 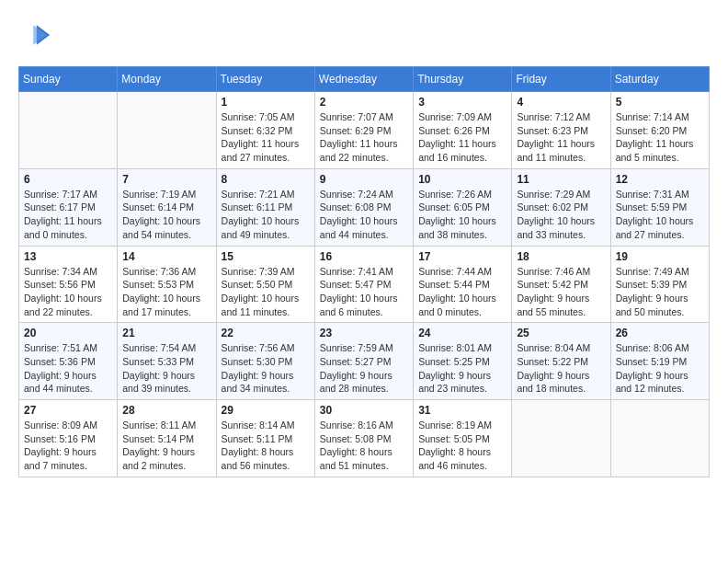 I want to click on day-info: Sunrise: 7:51 AMSunset: 5:36 PMDaylight:…, so click(x=68, y=368).